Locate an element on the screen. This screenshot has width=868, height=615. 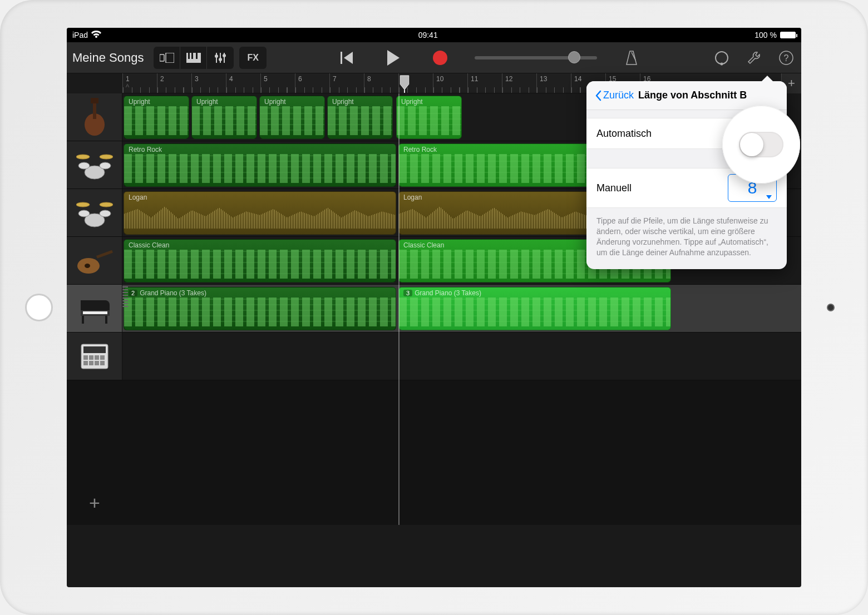
chevron-left-icon is located at coordinates (598, 96).